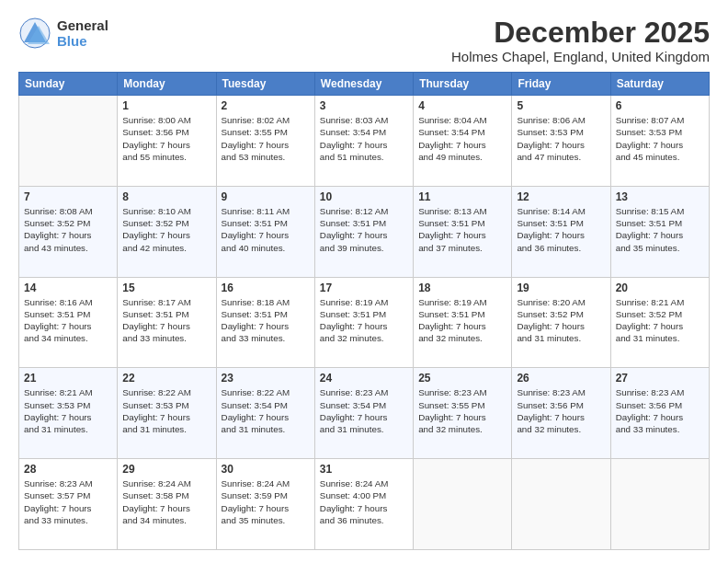 The width and height of the screenshot is (728, 563). I want to click on day-info: Sunrise: 8:17 AM Sunset: 3:51 PM Dayligh…, so click(166, 320).